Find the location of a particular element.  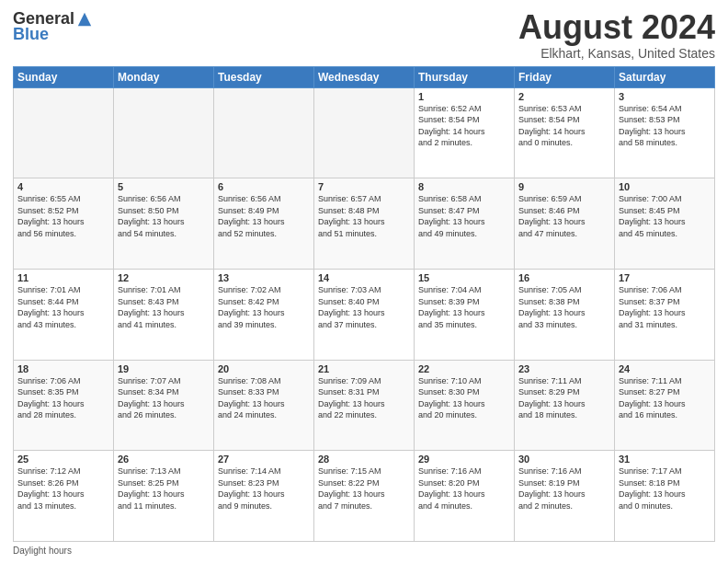

day-number: 18 is located at coordinates (63, 369).